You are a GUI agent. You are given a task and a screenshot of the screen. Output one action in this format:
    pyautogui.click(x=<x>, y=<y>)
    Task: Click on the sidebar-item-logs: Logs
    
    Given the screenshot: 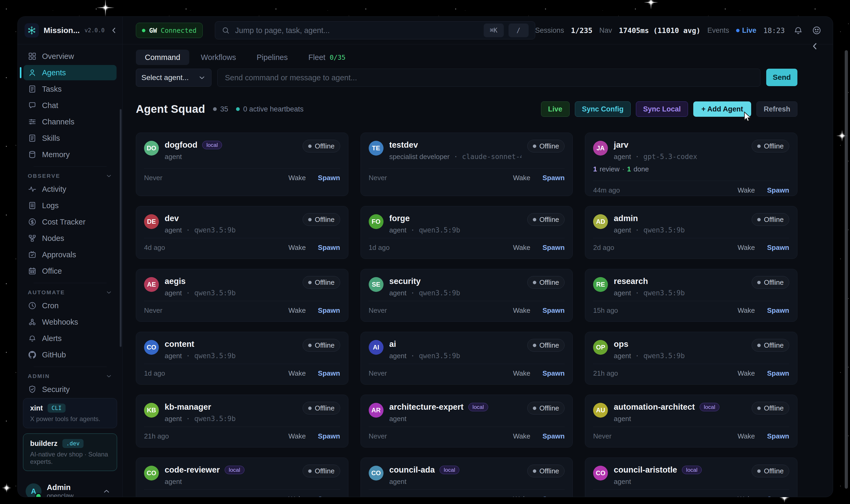 What is the action you would take?
    pyautogui.click(x=70, y=206)
    